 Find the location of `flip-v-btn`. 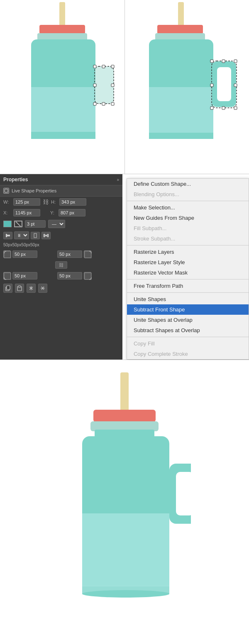

flip-v-btn is located at coordinates (43, 288).